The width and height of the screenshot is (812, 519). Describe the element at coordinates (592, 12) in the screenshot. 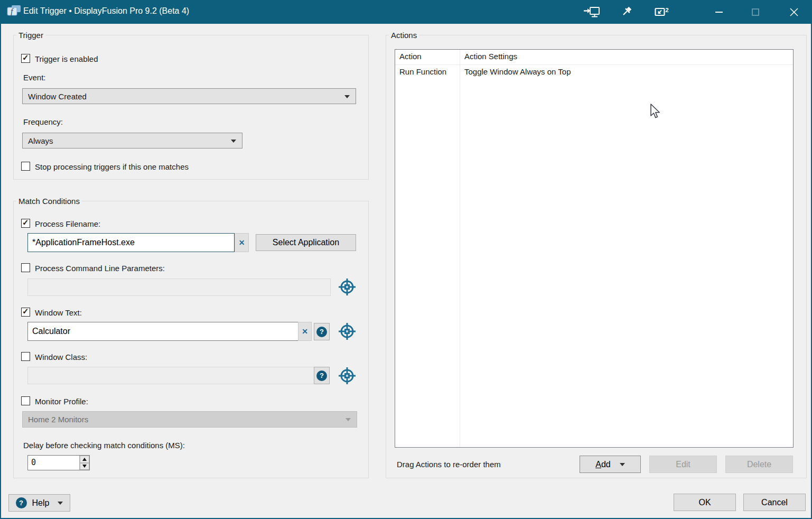

I see `move-window-to-monitor-icon` at that location.